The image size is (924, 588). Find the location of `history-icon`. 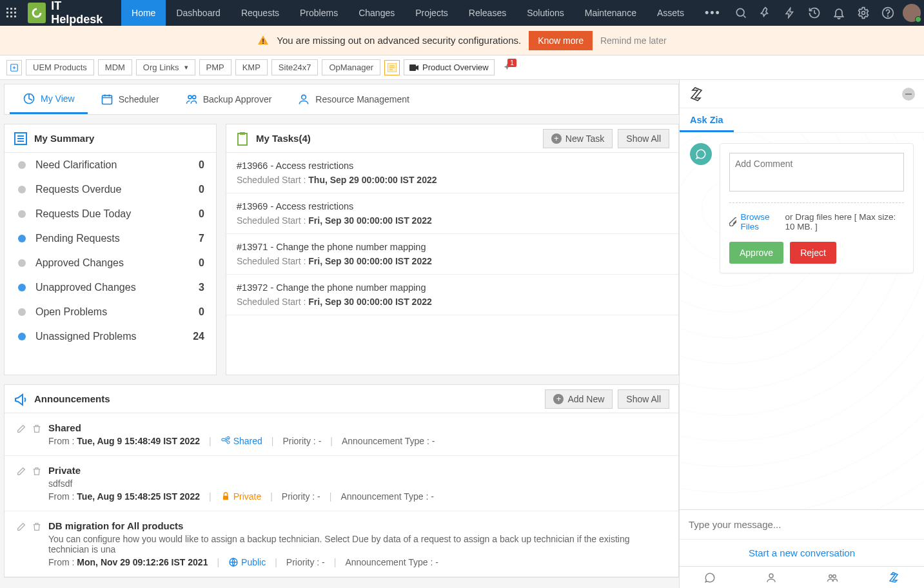

history-icon is located at coordinates (814, 13).